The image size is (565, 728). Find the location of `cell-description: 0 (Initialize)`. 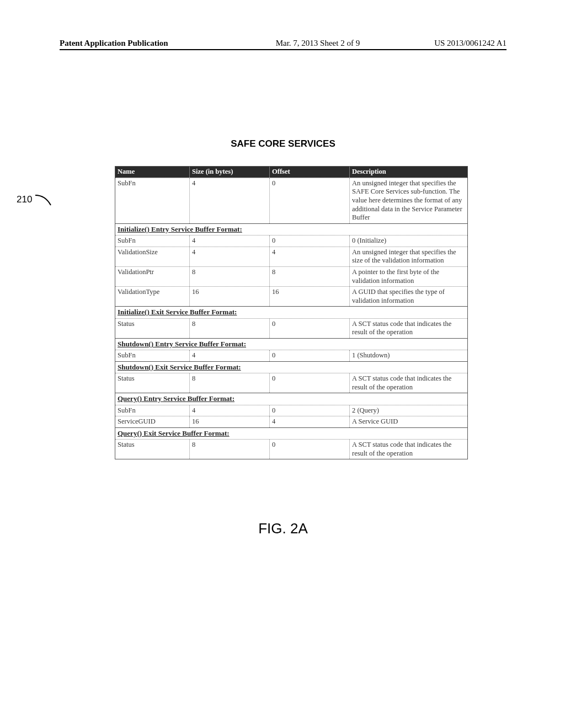

cell-description: 0 (Initialize) is located at coordinates (408, 241).